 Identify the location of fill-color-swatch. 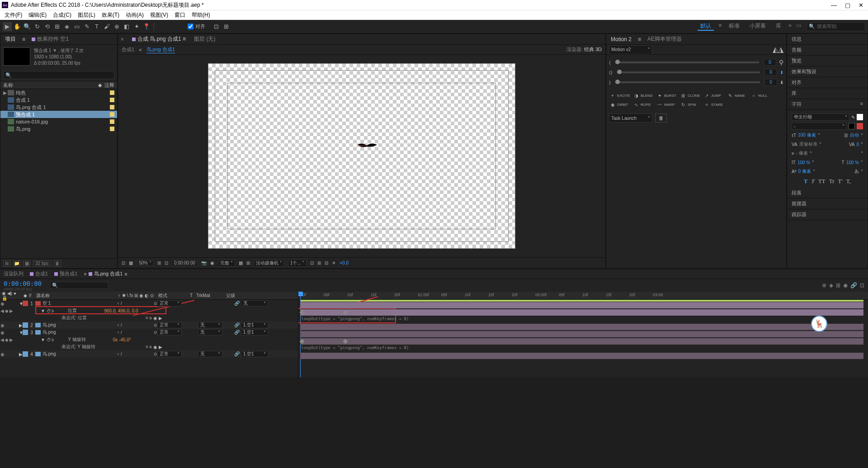
(860, 117).